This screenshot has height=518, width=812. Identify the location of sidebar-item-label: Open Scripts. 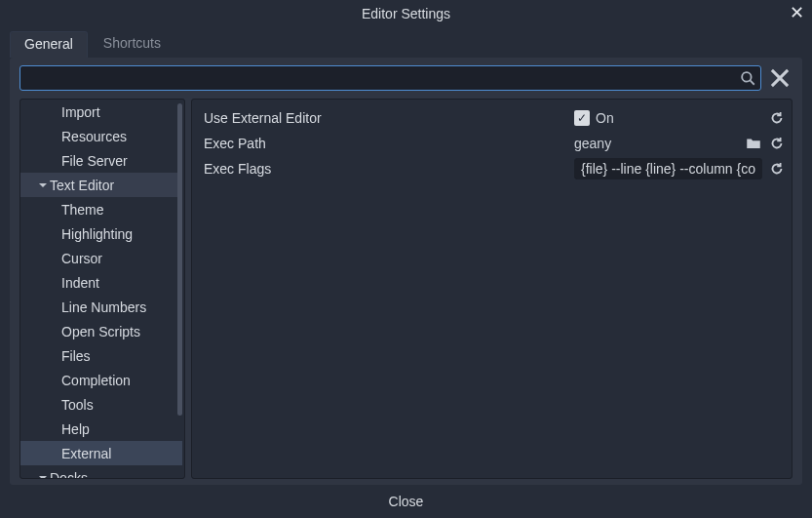
(101, 332).